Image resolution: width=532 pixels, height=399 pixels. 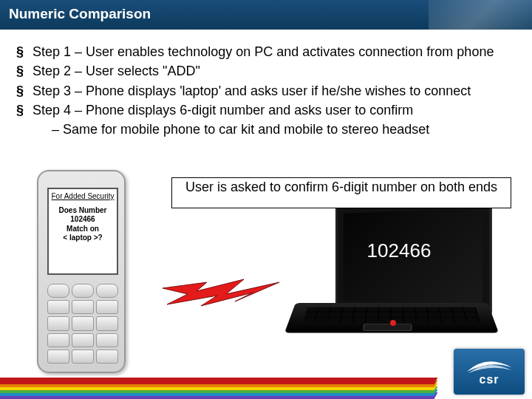 What do you see at coordinates (489, 380) in the screenshot?
I see `logo-text: csr` at bounding box center [489, 380].